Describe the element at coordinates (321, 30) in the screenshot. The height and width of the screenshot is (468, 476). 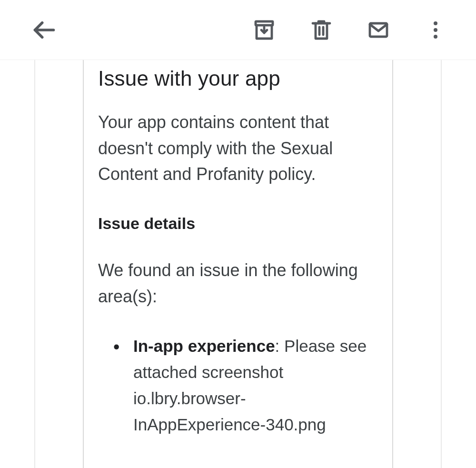
I see `delete-button` at that location.